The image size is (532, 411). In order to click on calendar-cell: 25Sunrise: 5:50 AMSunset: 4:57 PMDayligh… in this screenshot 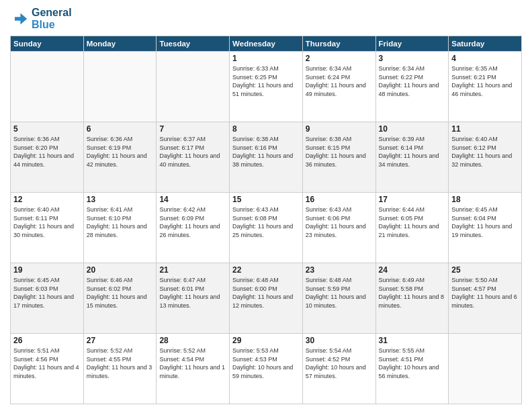, I will do `click(485, 298)`.